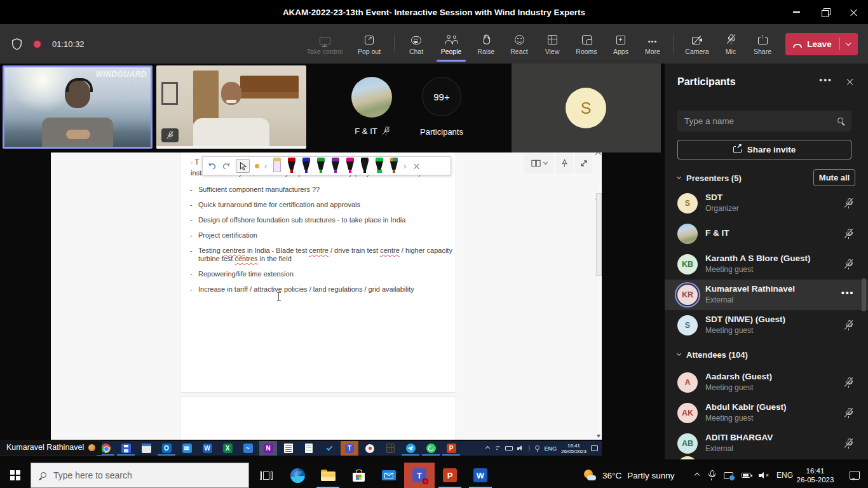  What do you see at coordinates (855, 475) in the screenshot?
I see `action-center-button` at bounding box center [855, 475].